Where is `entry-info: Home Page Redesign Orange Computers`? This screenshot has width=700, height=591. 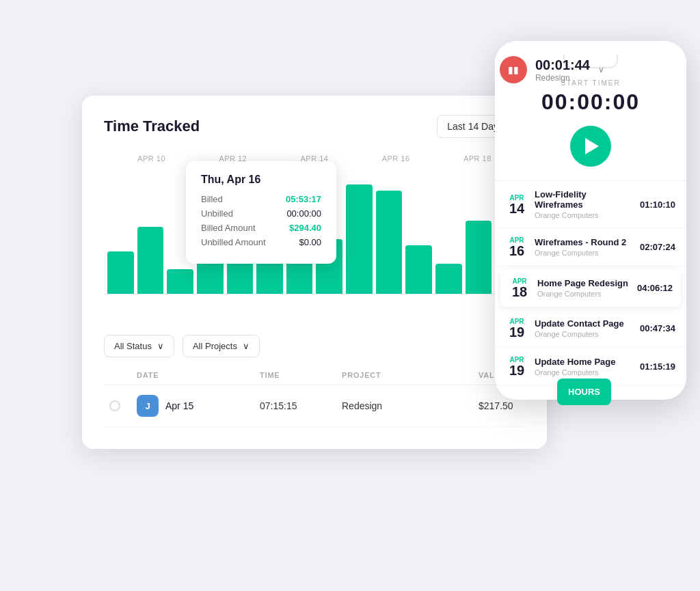 entry-info: Home Page Redesign Orange Computers is located at coordinates (584, 288).